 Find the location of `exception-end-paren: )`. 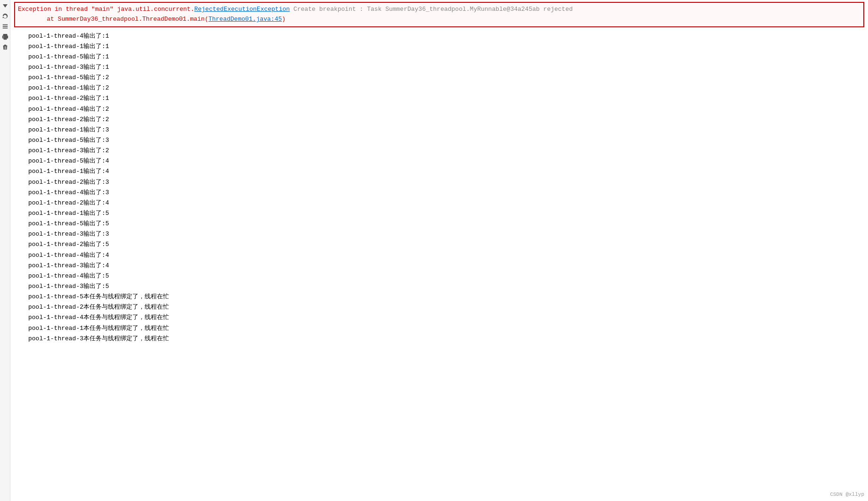

exception-end-paren: ) is located at coordinates (284, 19).